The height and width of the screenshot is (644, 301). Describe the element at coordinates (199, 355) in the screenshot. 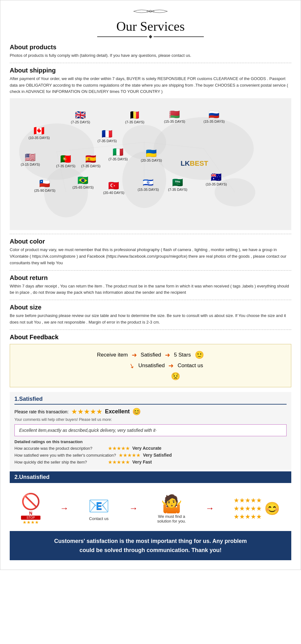

I see `smile-emoji: 🙂` at that location.